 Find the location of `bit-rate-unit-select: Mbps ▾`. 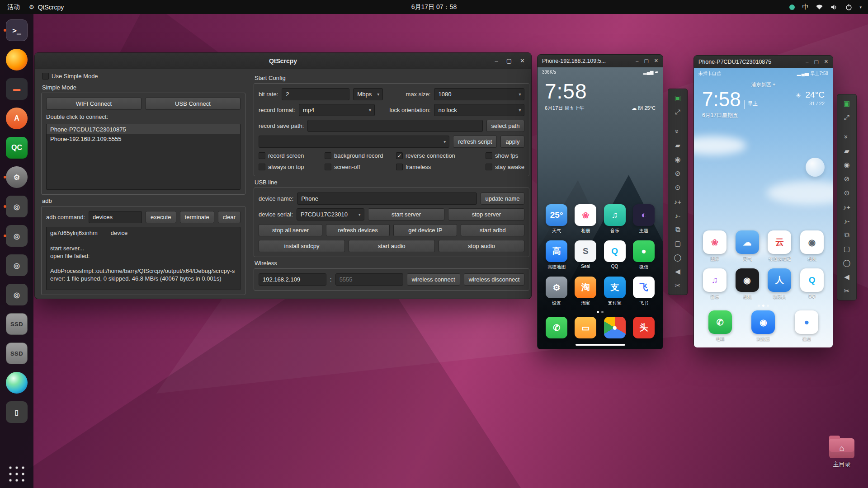

bit-rate-unit-select: Mbps ▾ is located at coordinates (368, 94).